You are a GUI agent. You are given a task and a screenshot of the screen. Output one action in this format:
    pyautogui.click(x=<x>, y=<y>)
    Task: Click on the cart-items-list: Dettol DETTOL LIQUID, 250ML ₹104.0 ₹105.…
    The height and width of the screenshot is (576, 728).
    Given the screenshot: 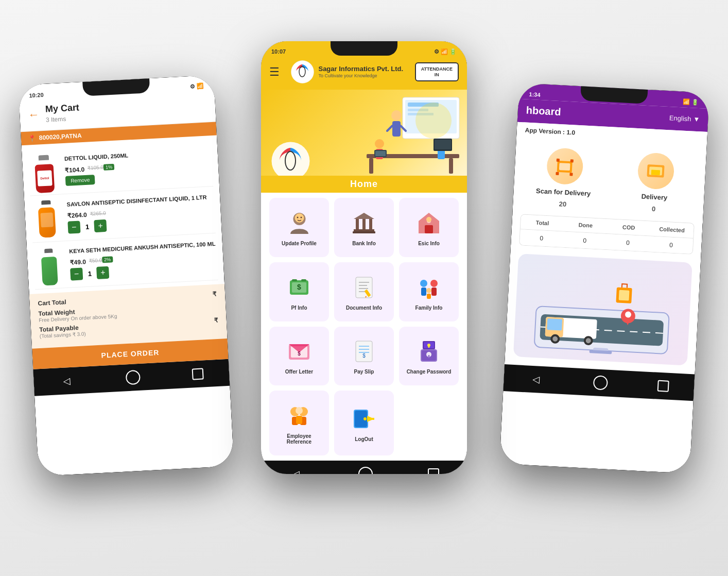 What is the action you would take?
    pyautogui.click(x=123, y=214)
    